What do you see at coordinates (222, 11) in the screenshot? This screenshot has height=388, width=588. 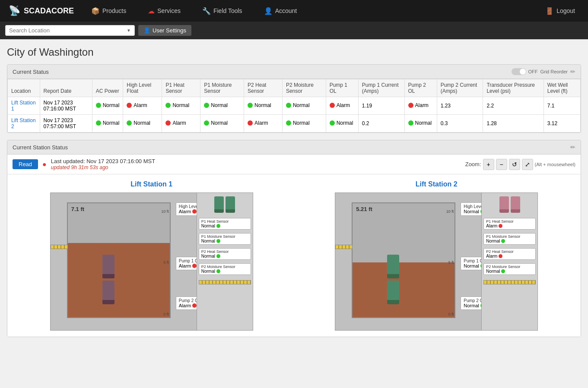 I see `nav-field-tools: 🔧 Field Tools` at bounding box center [222, 11].